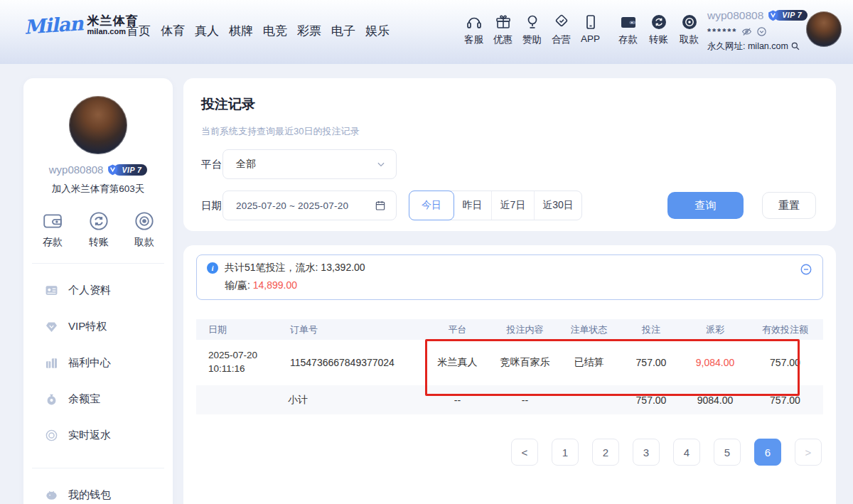 The image size is (853, 504). Describe the element at coordinates (513, 205) in the screenshot. I see `range-7days: 近7日` at that location.